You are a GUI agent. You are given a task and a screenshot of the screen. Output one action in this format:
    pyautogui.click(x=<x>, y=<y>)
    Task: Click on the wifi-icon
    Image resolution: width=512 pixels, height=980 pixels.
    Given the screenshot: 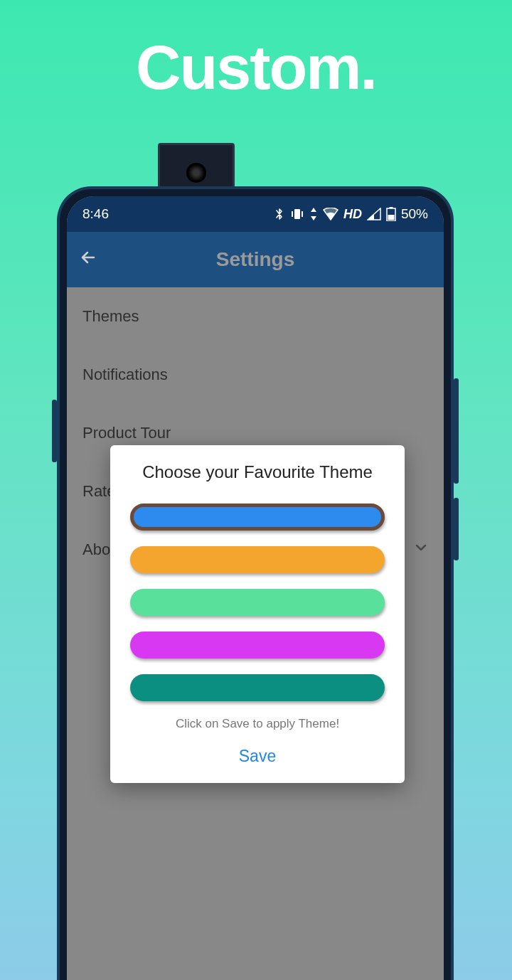 What is the action you would take?
    pyautogui.click(x=331, y=214)
    